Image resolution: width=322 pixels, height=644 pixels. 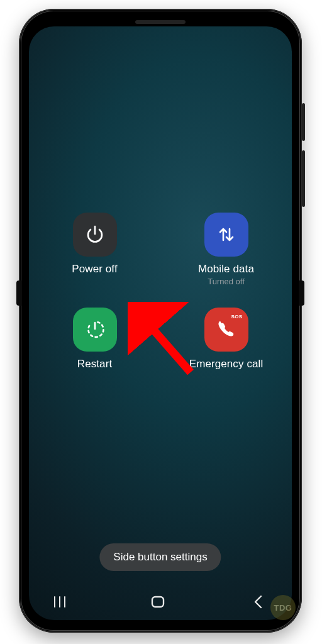 What do you see at coordinates (158, 602) in the screenshot?
I see `nav-home` at bounding box center [158, 602].